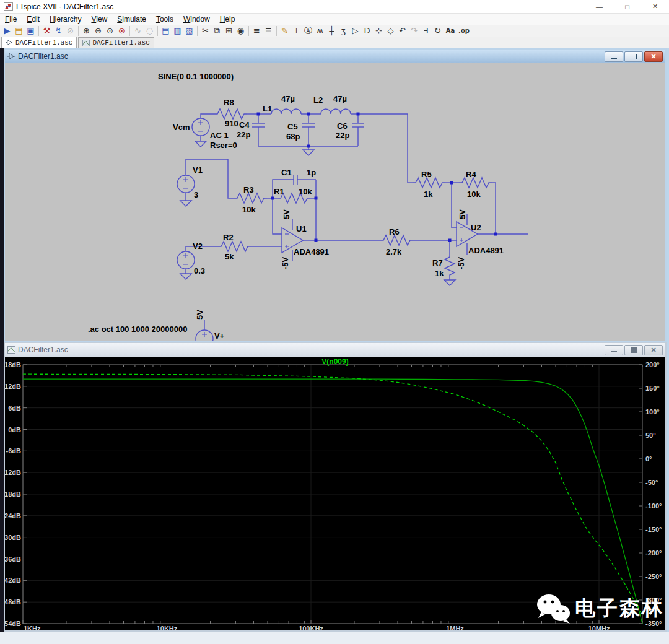  What do you see at coordinates (335, 362) in the screenshot?
I see `trace-legend: V(n009)` at bounding box center [335, 362].